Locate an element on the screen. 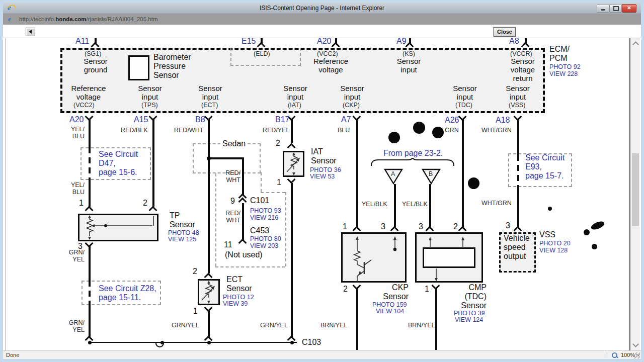  title-bar: e ISIS-Content Opening Page - Internet E… is located at coordinates (322, 8).